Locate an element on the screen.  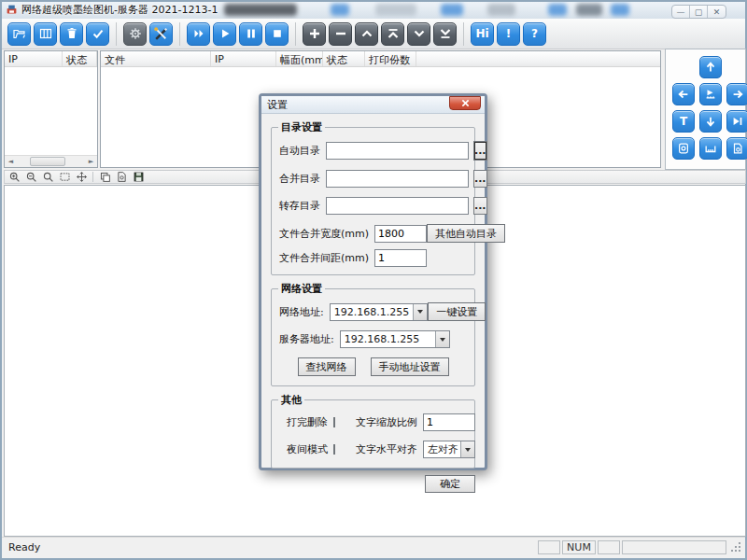
remove-button is located at coordinates (340, 34).